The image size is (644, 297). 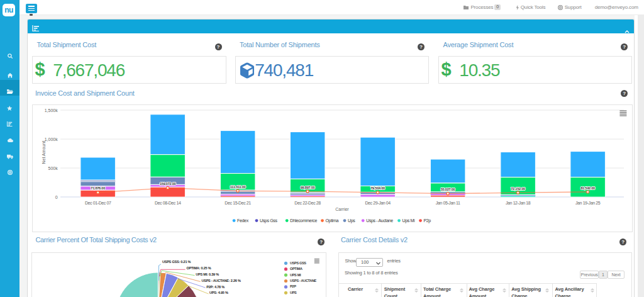 What do you see at coordinates (448, 190) in the screenshot?
I see `svg-text: 55,027.00` at bounding box center [448, 190].